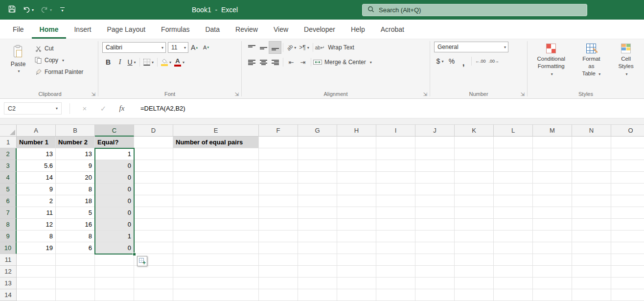 This screenshot has height=301, width=644. I want to click on cell-I8, so click(396, 225).